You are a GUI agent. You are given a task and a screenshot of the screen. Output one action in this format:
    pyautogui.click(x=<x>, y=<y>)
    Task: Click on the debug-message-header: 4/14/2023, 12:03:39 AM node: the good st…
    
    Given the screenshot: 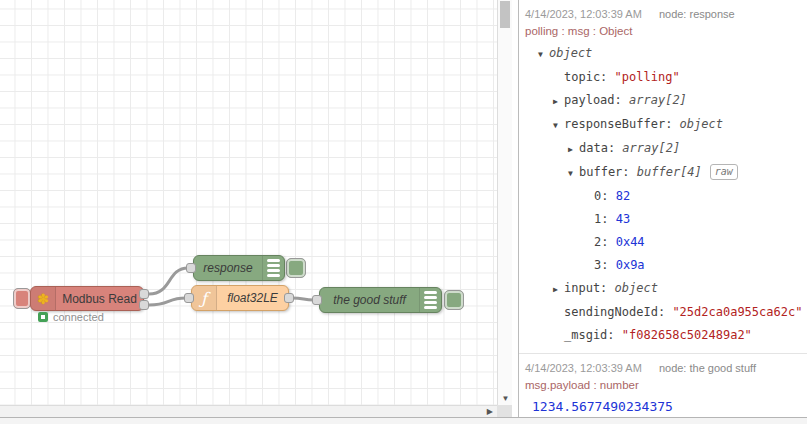 What is the action you would take?
    pyautogui.click(x=666, y=368)
    